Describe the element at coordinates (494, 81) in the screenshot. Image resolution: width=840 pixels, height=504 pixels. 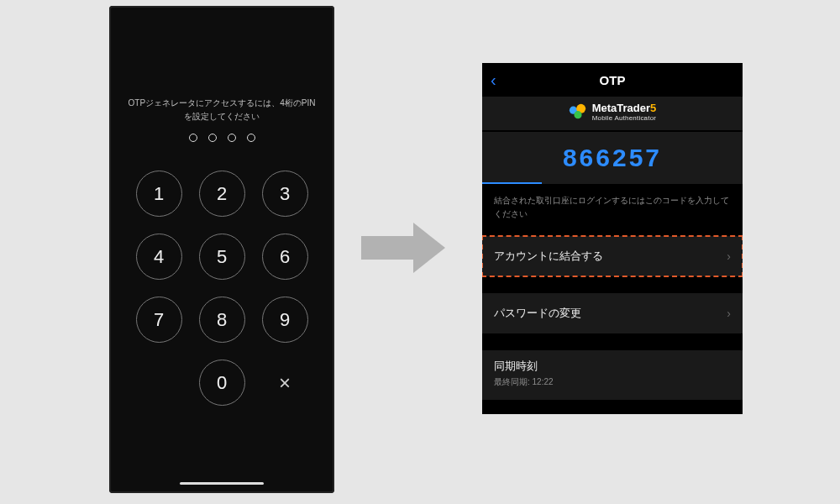
I see `back-button: ‹` at that location.